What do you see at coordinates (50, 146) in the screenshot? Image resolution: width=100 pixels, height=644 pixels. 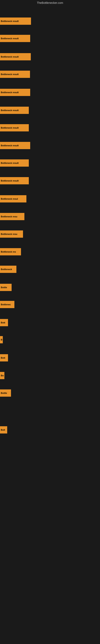 I see `bar-row-8: Bottleneck result` at bounding box center [50, 146].